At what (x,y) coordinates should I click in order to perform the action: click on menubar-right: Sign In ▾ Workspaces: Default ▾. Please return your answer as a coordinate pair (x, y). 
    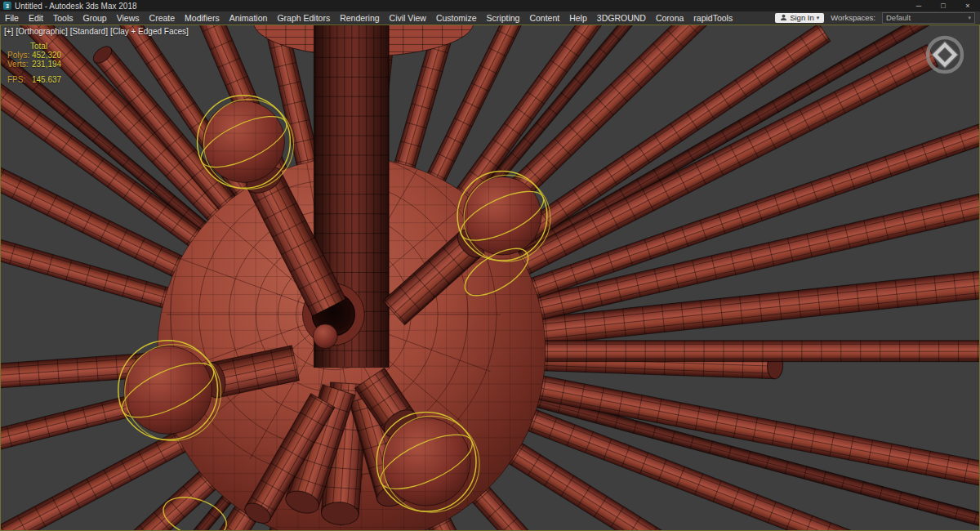
    Looking at the image, I should click on (877, 18).